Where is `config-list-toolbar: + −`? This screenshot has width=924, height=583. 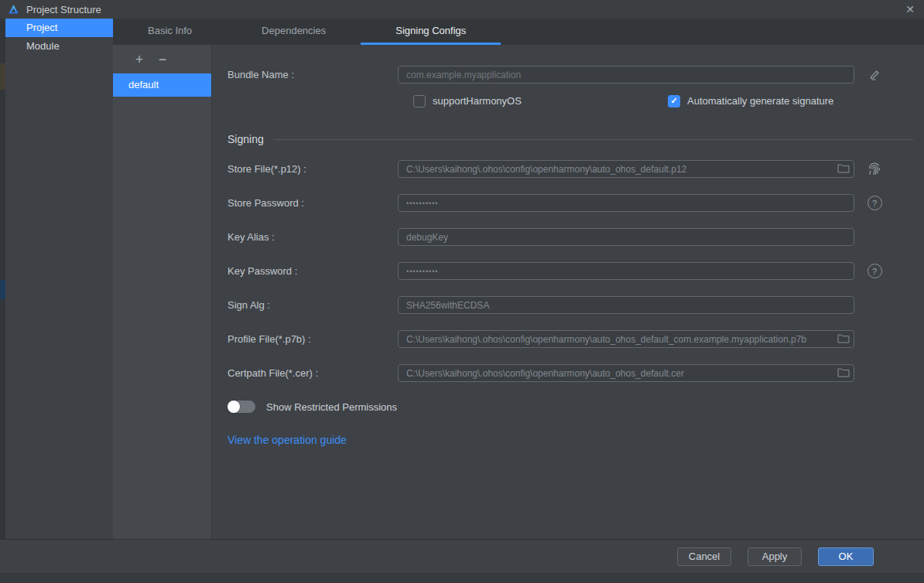
config-list-toolbar: + − is located at coordinates (163, 59).